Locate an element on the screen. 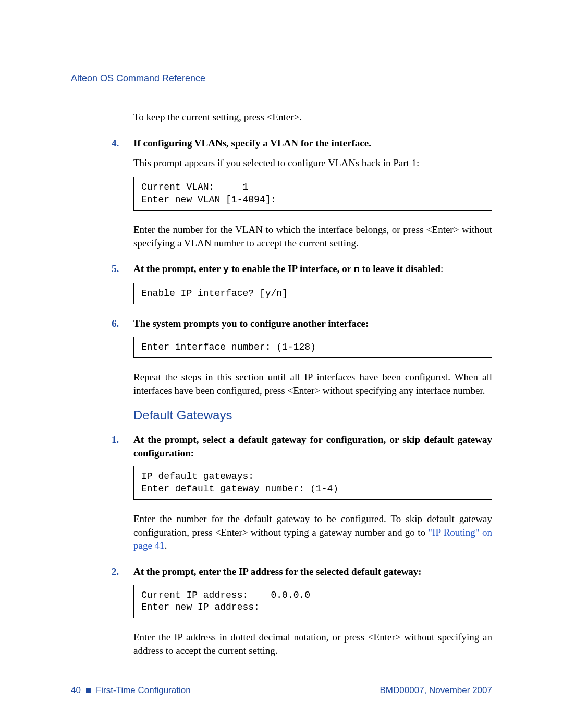 This screenshot has height=728, width=563. chapter-name: First-Time Configuration is located at coordinates (143, 691).